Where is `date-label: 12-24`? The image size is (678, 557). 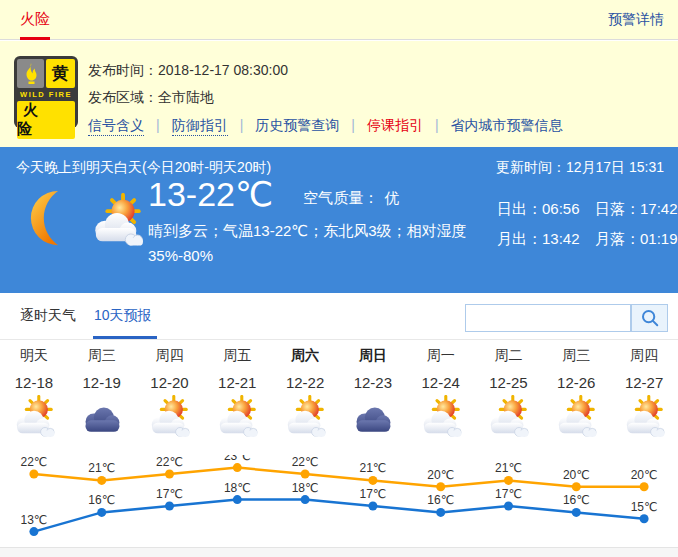 date-label: 12-24 is located at coordinates (441, 382).